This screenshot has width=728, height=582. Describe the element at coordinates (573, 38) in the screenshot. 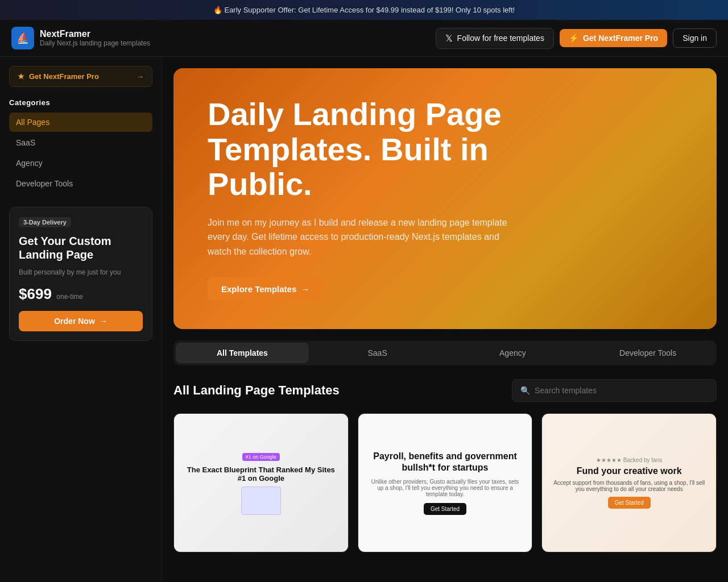

I see `bolt-icon` at that location.